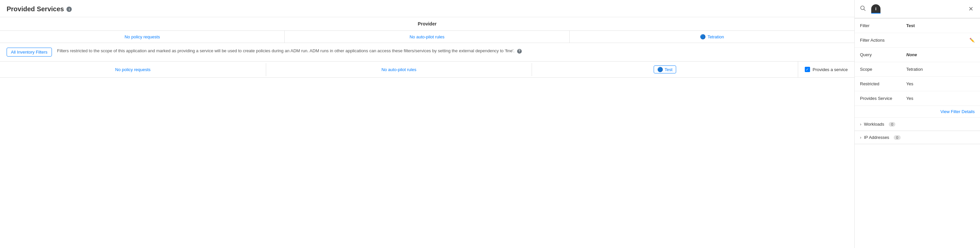  Describe the element at coordinates (892, 124) in the screenshot. I see `workloads-count: 0` at that location.